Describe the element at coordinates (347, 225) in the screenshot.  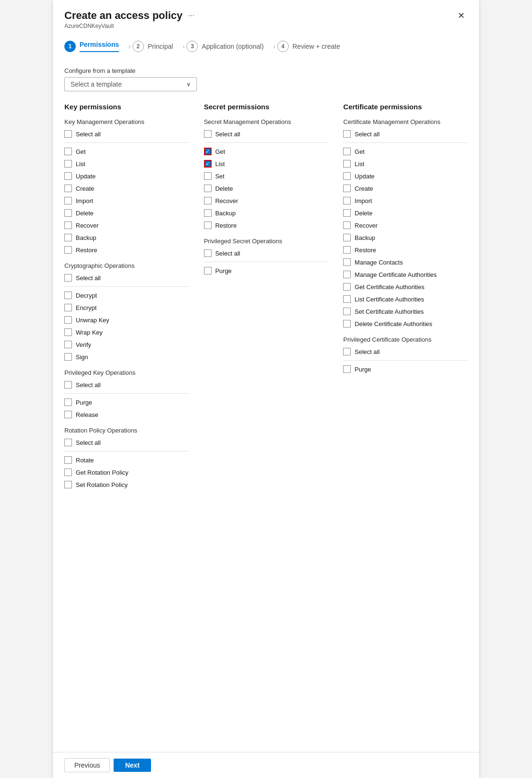
I see `cert-recover-checkbox` at that location.